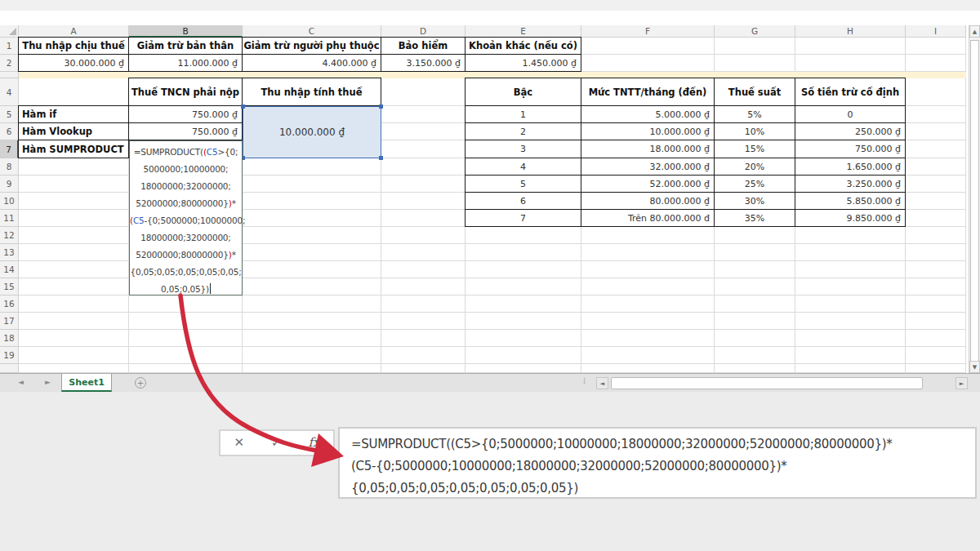  What do you see at coordinates (755, 322) in the screenshot?
I see `grid-cell-G17` at bounding box center [755, 322].